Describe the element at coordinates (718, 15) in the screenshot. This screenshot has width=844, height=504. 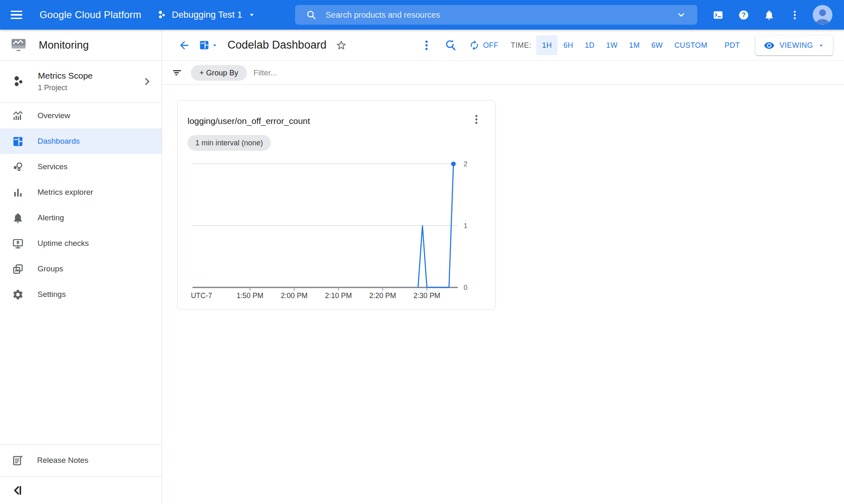
I see `cloud-shell-button` at that location.